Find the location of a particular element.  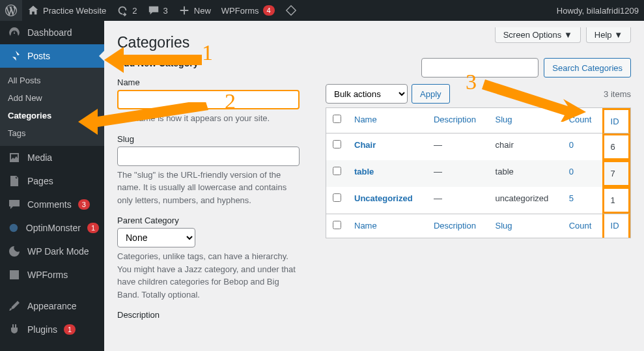

slug-help: The "slug" is the URL-friendly version o… is located at coordinates (208, 188).